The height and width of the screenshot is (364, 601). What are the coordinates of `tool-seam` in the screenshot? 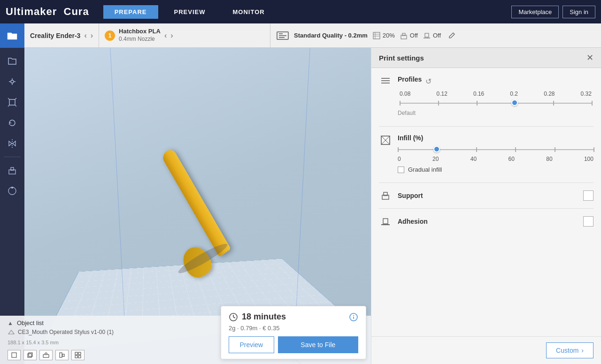 It's located at (12, 191).